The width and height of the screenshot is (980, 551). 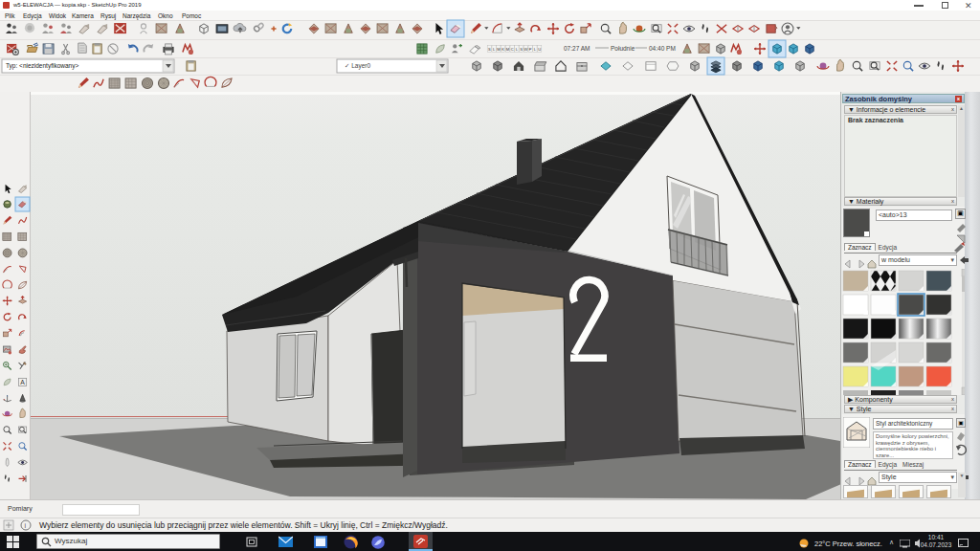 What do you see at coordinates (623, 48) in the screenshot?
I see `svg-text: Południe` at bounding box center [623, 48].